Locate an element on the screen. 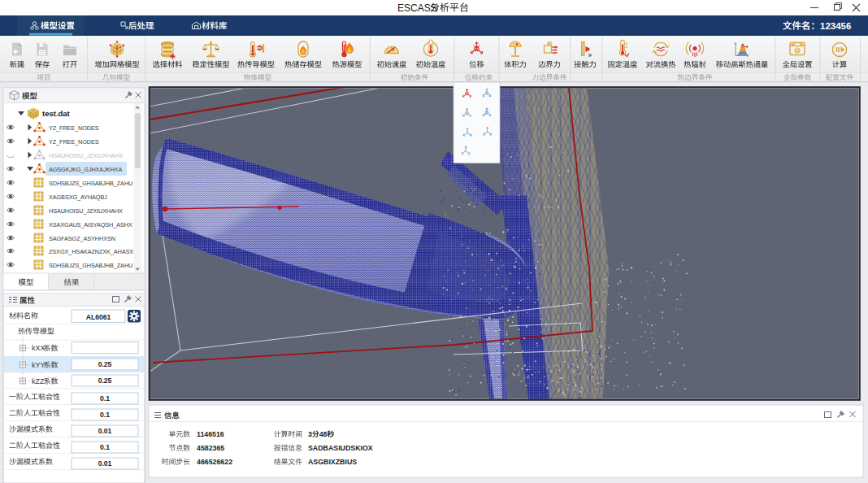 The width and height of the screenshot is (868, 483). svg-text: kYY is located at coordinates (39, 365).